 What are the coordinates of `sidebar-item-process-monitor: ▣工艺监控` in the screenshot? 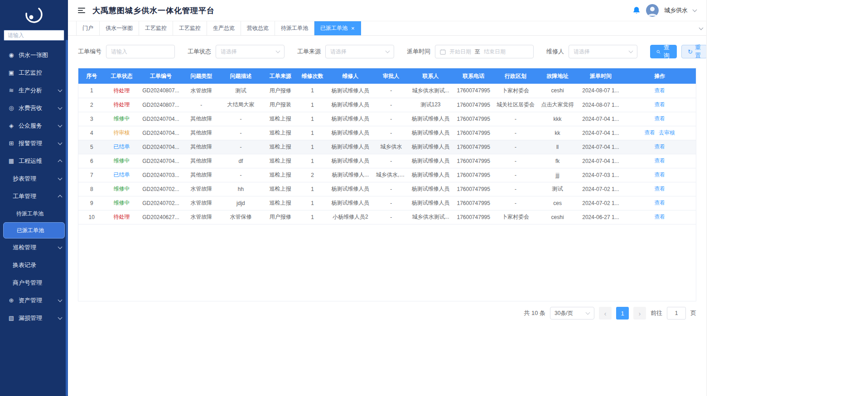 It's located at (34, 72).